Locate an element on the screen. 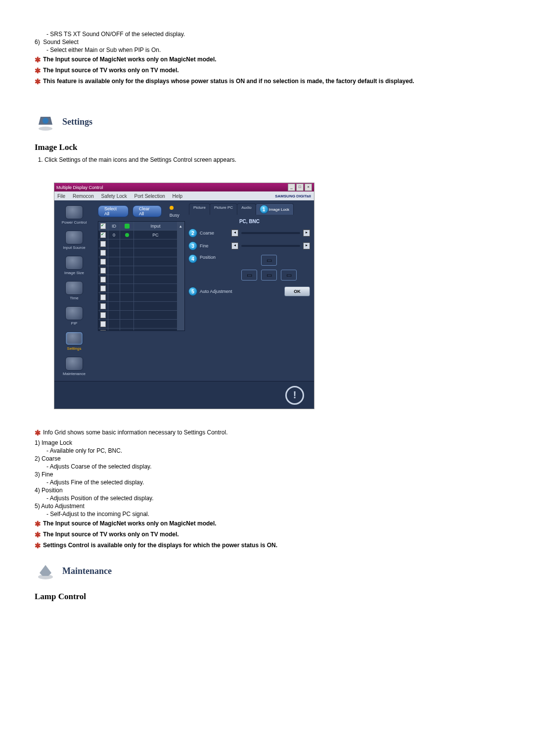  coarse-decrement: ◂ is located at coordinates (235, 233).